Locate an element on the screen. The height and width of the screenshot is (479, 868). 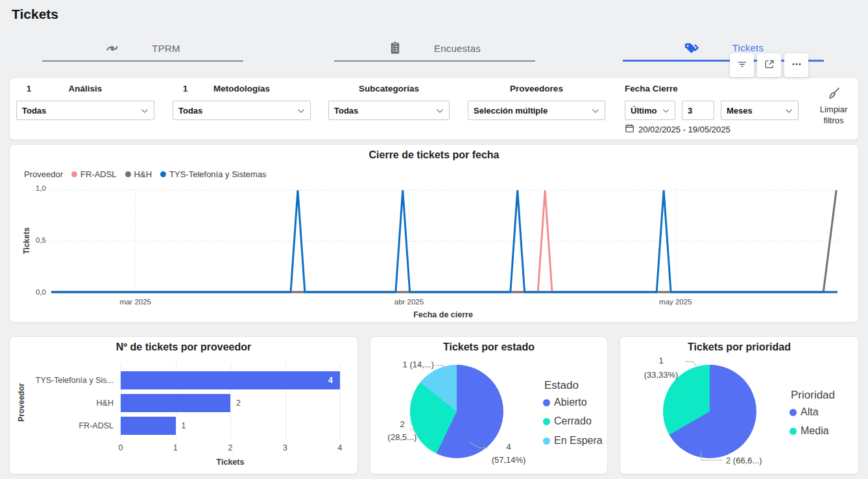
bar-x-tick: 1 is located at coordinates (175, 448).